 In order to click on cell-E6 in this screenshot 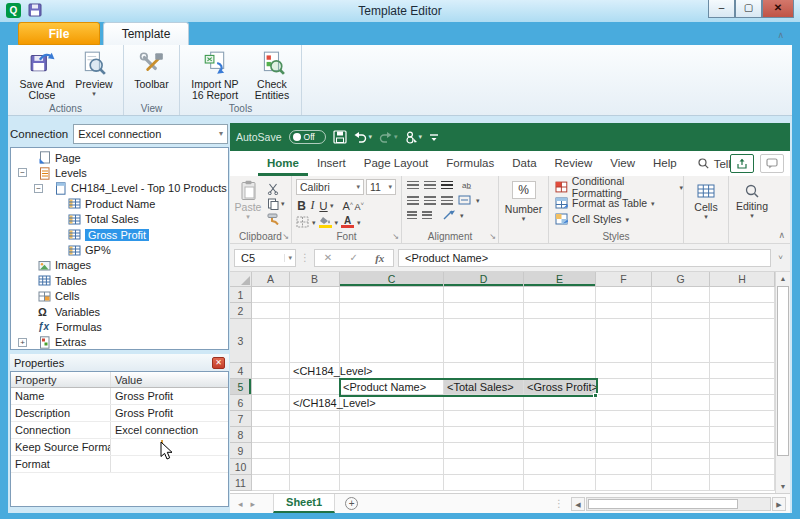, I will do `click(560, 403)`.